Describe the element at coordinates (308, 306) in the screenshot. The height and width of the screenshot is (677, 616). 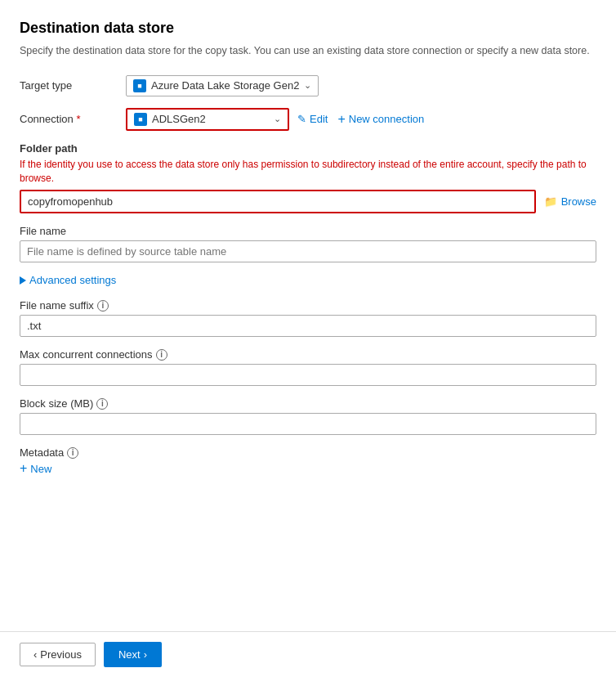
I see `file-name-suffix-label: File name suffix i` at that location.